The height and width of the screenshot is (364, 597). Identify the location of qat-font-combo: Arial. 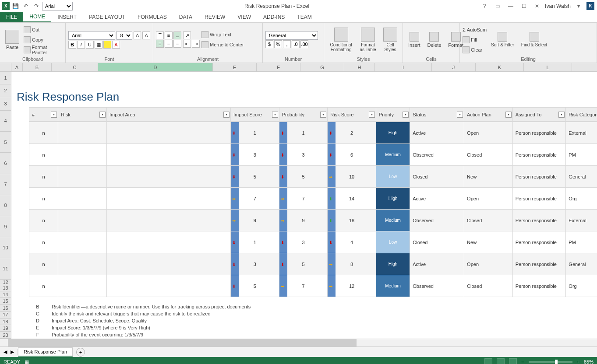
(57, 6).